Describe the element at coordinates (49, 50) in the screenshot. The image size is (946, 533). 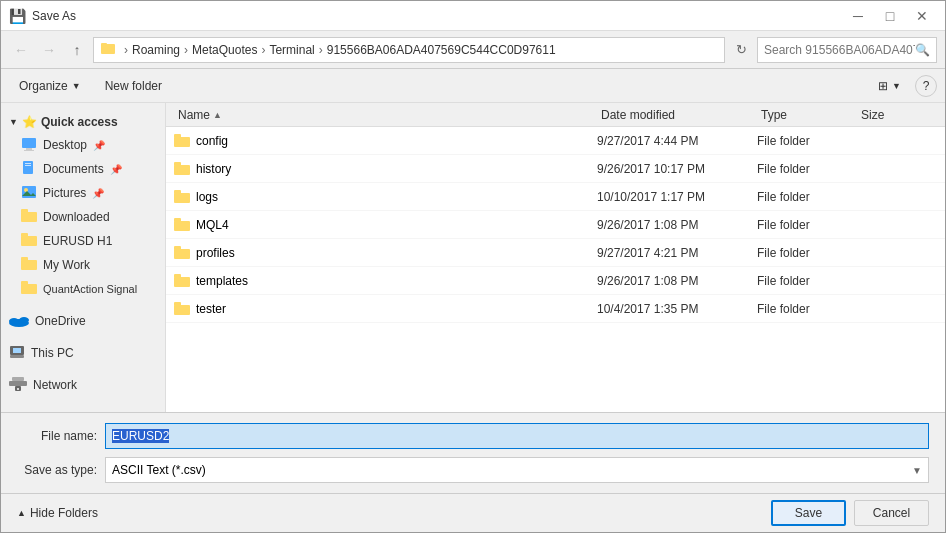
I see `forward-button: →` at that location.